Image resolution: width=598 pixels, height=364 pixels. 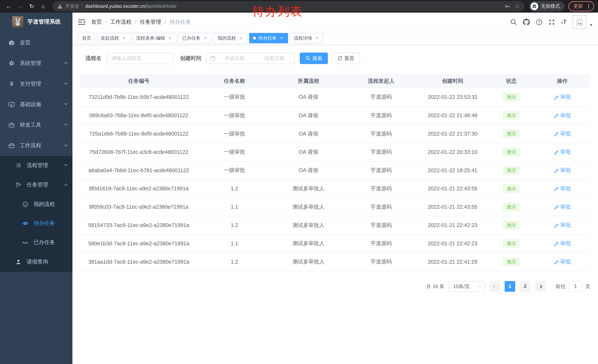 What do you see at coordinates (308, 189) in the screenshot?
I see `process-cell: 测试多审批人` at bounding box center [308, 189].